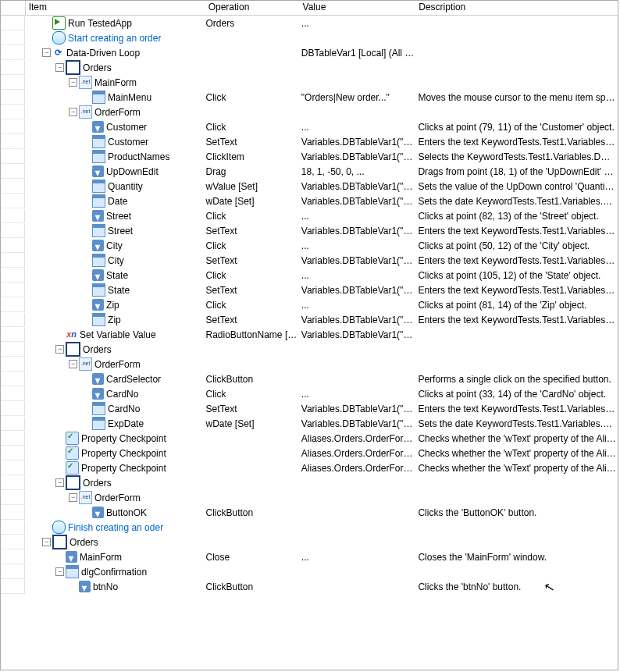 This screenshot has width=620, height=672. What do you see at coordinates (114, 379) in the screenshot?
I see `item-cell: CardSelector` at bounding box center [114, 379].